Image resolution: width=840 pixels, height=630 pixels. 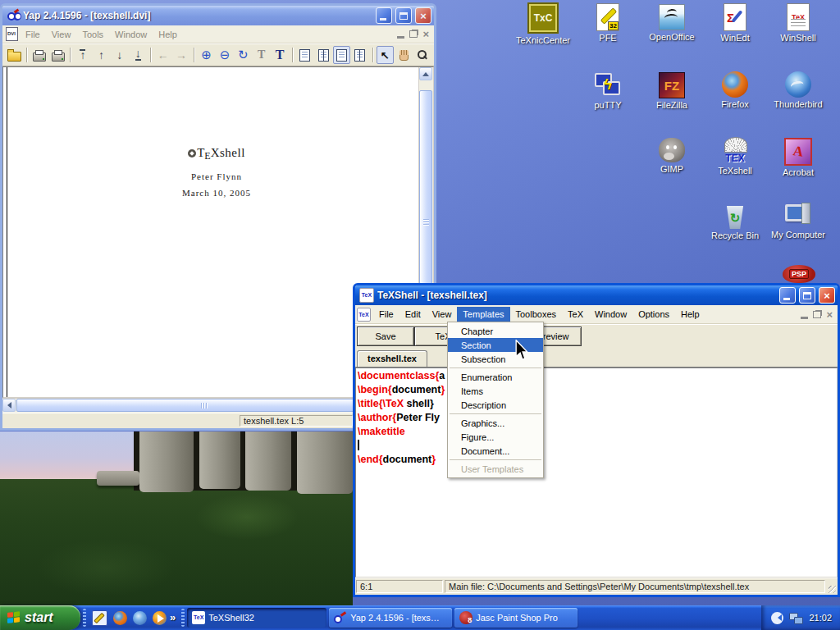 What do you see at coordinates (798, 90) in the screenshot?
I see `desktop-icon-thunderbird: Thunderbird` at bounding box center [798, 90].